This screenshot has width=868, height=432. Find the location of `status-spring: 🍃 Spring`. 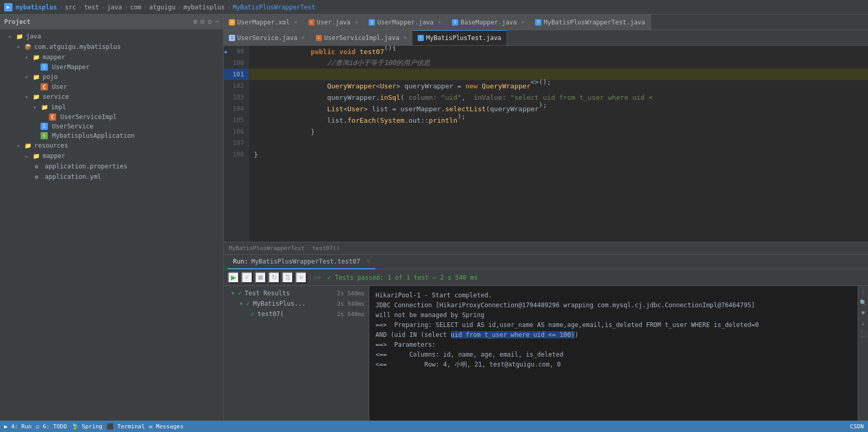

status-spring: 🍃 Spring is located at coordinates (87, 426).